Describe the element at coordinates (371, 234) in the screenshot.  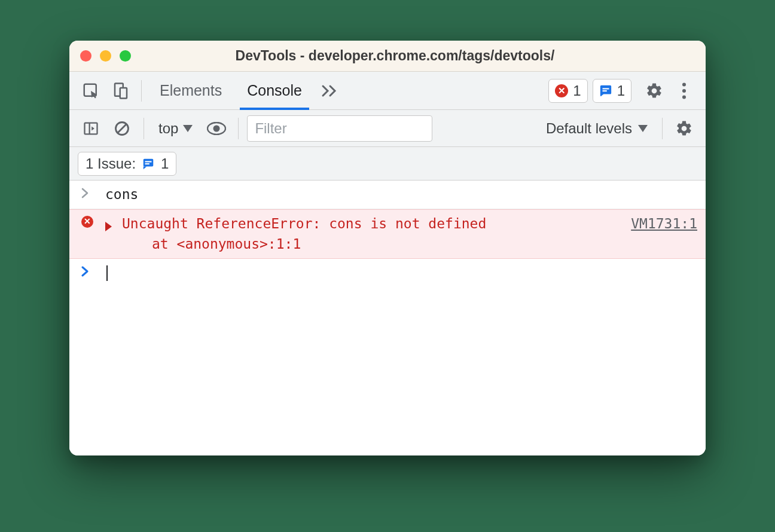
I see `error-message: Uncaught ReferenceError: cons is not def…` at that location.